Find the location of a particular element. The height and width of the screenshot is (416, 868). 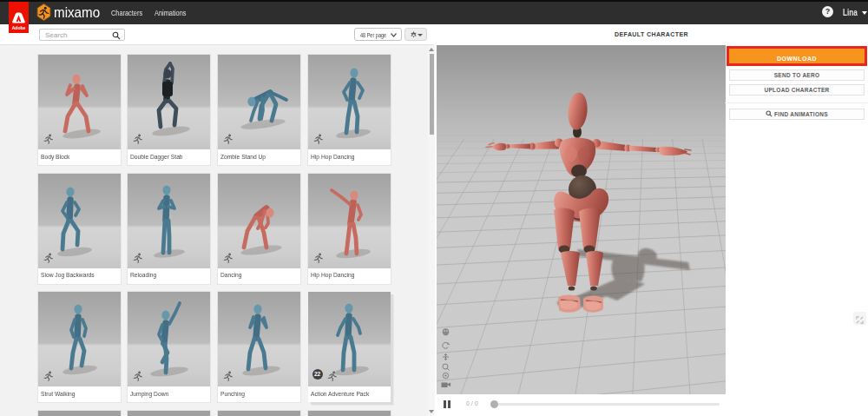

svg-text: Adobe is located at coordinates (19, 28).